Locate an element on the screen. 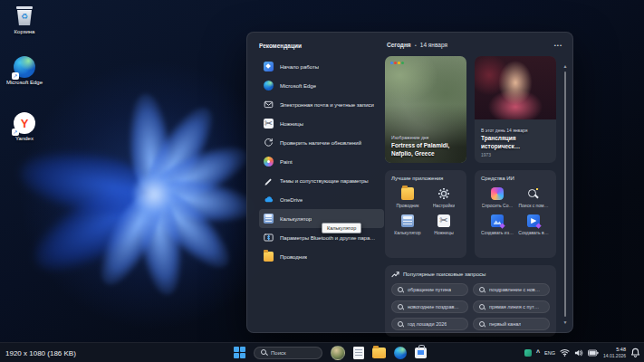 The width and height of the screenshot is (644, 362). taskbar: 1920 x 1080 (186 KB) Поиск ^ ENG is located at coordinates (322, 352).